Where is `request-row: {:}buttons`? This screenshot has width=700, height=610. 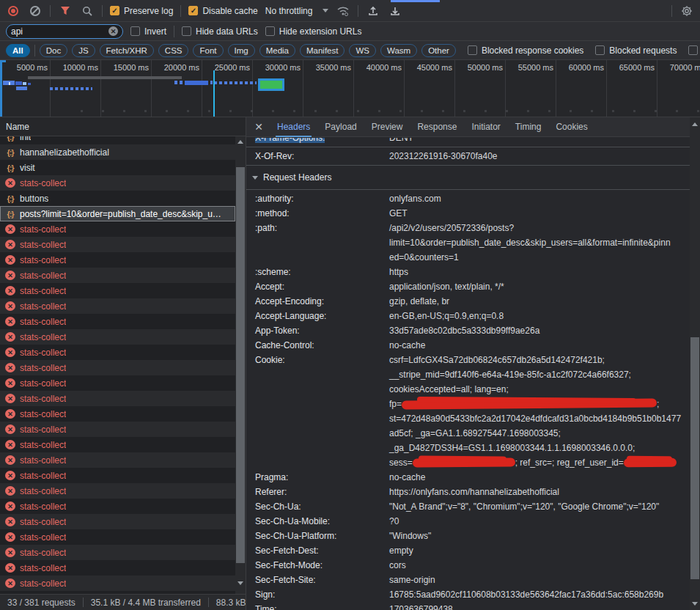
request-row: {:}buttons is located at coordinates (117, 198).